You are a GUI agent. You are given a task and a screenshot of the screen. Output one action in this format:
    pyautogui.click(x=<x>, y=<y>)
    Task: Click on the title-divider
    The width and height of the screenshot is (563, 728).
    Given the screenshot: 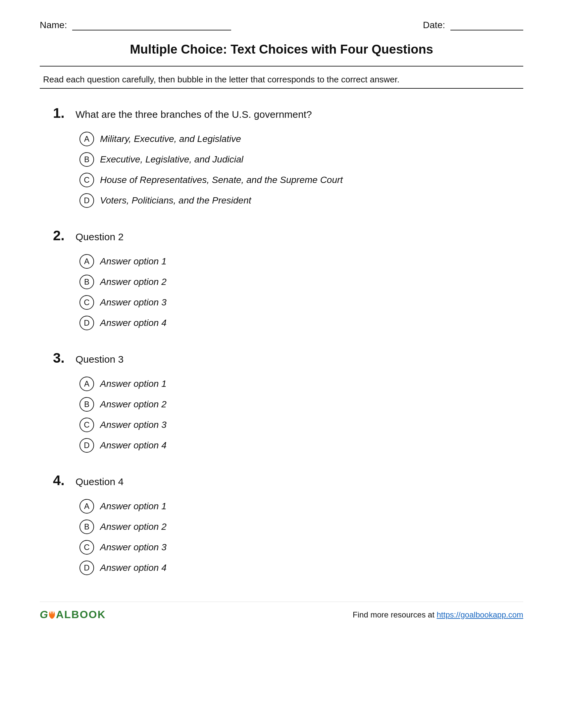 What is the action you would take?
    pyautogui.click(x=282, y=66)
    